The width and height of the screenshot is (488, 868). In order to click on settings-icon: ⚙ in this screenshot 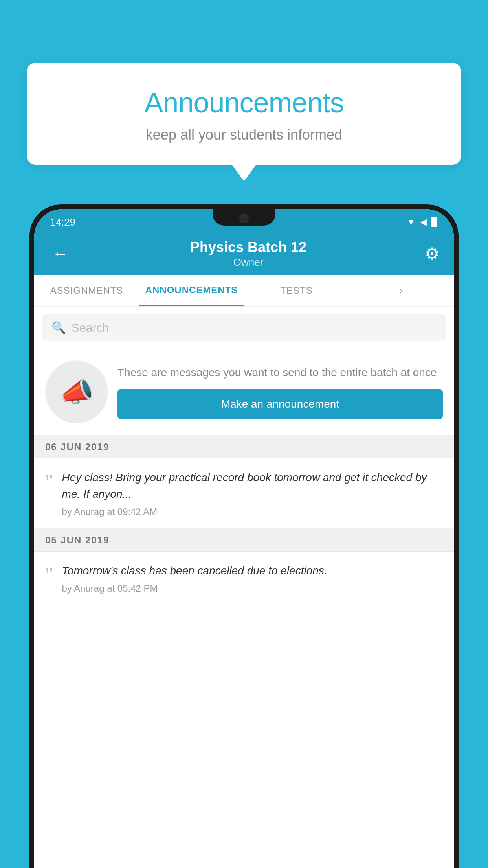, I will do `click(432, 254)`.